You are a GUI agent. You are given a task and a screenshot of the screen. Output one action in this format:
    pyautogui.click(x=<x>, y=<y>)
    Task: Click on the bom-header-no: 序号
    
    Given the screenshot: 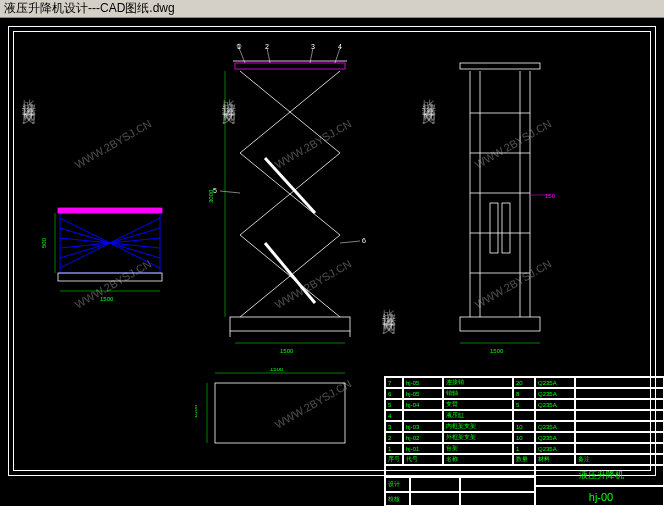 What is the action you would take?
    pyautogui.click(x=394, y=460)
    